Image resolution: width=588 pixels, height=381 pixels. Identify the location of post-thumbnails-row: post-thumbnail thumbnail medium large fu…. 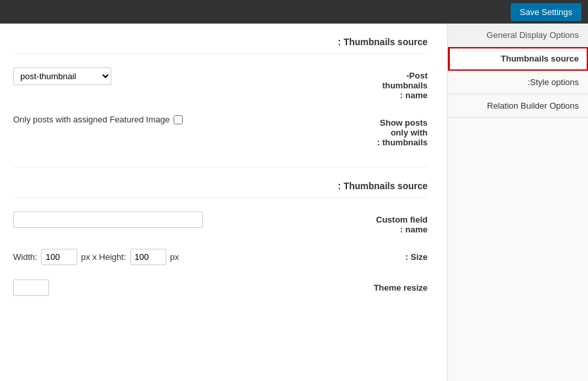
(220, 84).